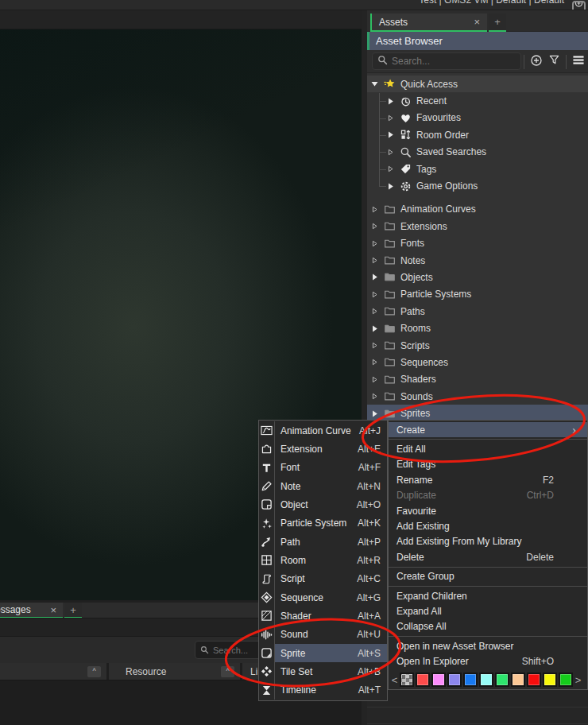 This screenshot has width=588, height=725. What do you see at coordinates (578, 62) in the screenshot?
I see `hamburger-menu-icon` at bounding box center [578, 62].